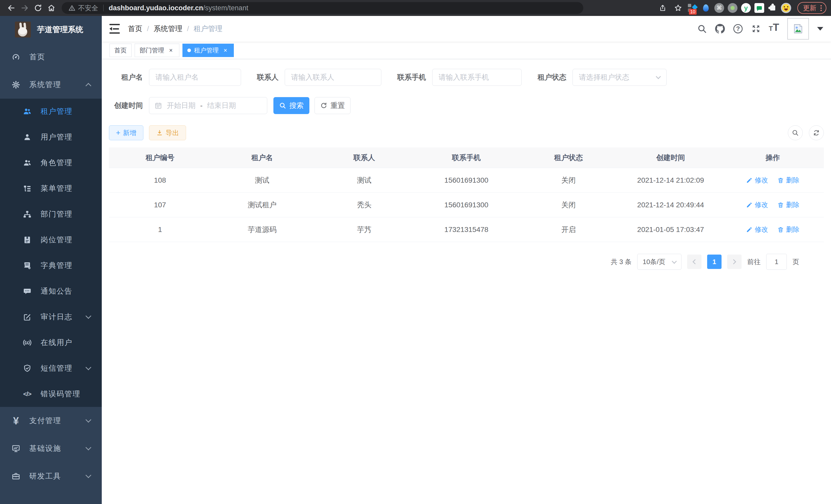  What do you see at coordinates (706, 8) in the screenshot?
I see `extension-gem-icon` at bounding box center [706, 8].